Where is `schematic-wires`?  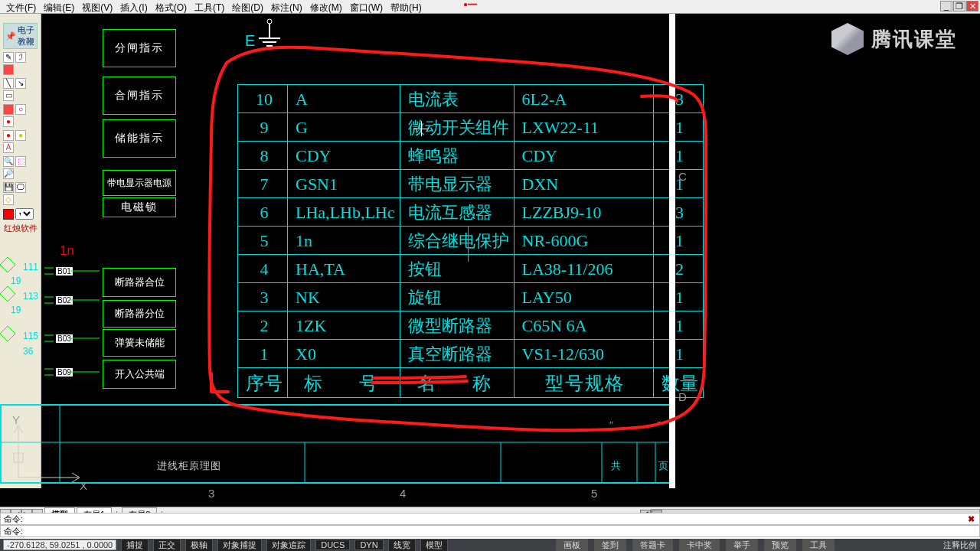
schematic-wires is located at coordinates (54, 321).